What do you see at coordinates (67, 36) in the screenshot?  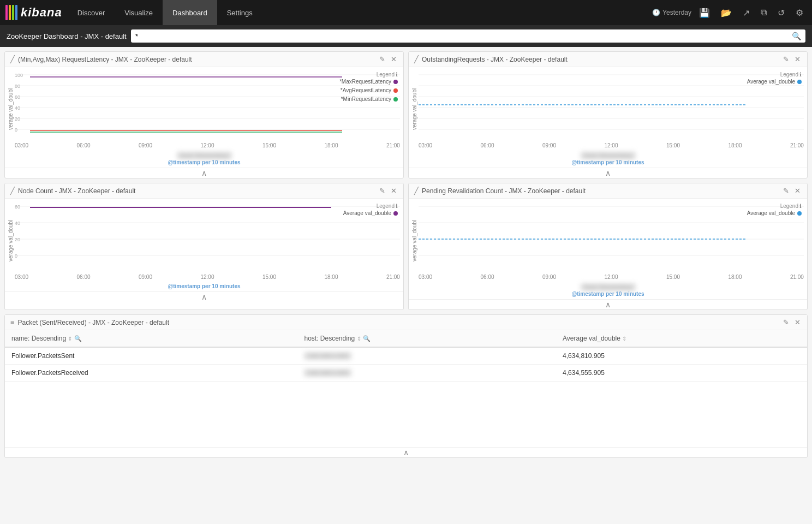 I see `page-title: ZooKeeper Dashboard - JMX - default` at bounding box center [67, 36].